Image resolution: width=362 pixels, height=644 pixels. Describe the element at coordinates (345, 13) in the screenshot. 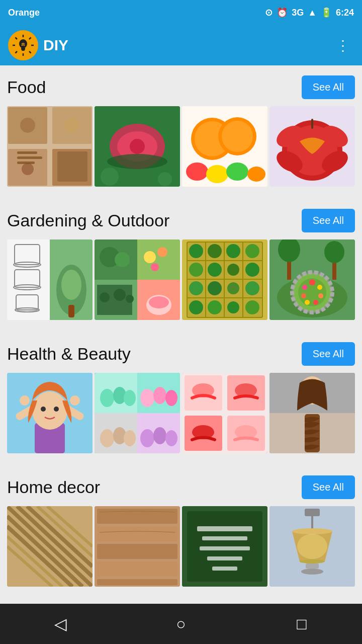

I see `time-label: 6:24` at that location.